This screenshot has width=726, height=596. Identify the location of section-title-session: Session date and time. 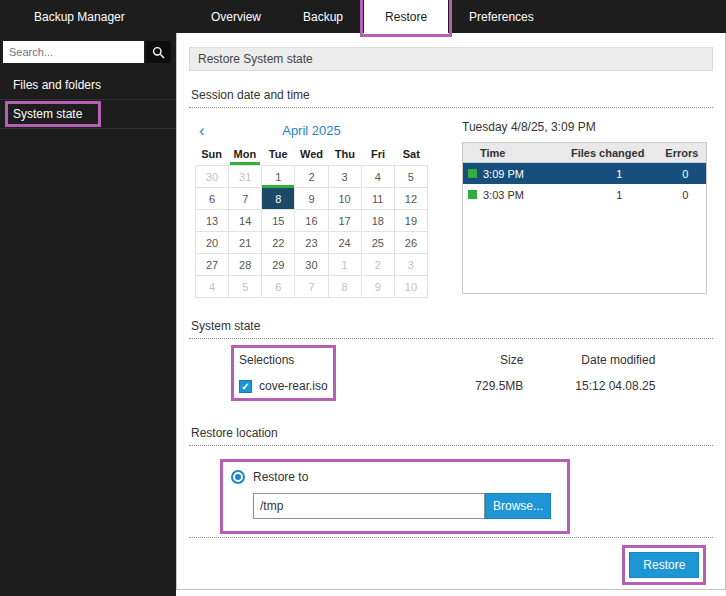
(451, 96).